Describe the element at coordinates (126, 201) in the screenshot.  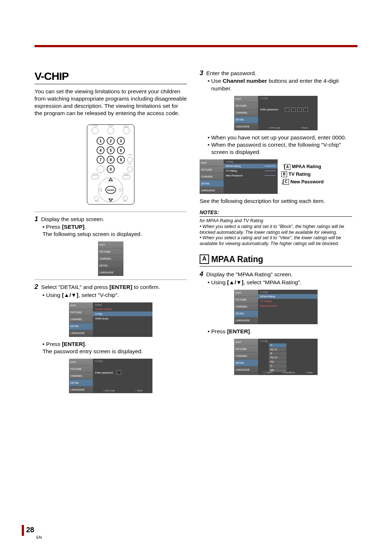
I see `svg-text: INFO` at that location.